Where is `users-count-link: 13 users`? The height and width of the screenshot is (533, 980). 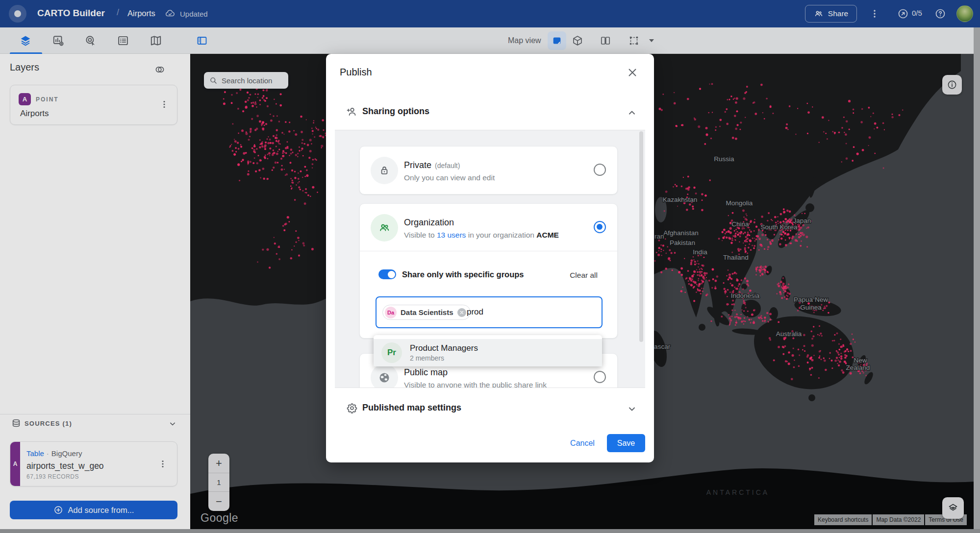 users-count-link: 13 users is located at coordinates (451, 235).